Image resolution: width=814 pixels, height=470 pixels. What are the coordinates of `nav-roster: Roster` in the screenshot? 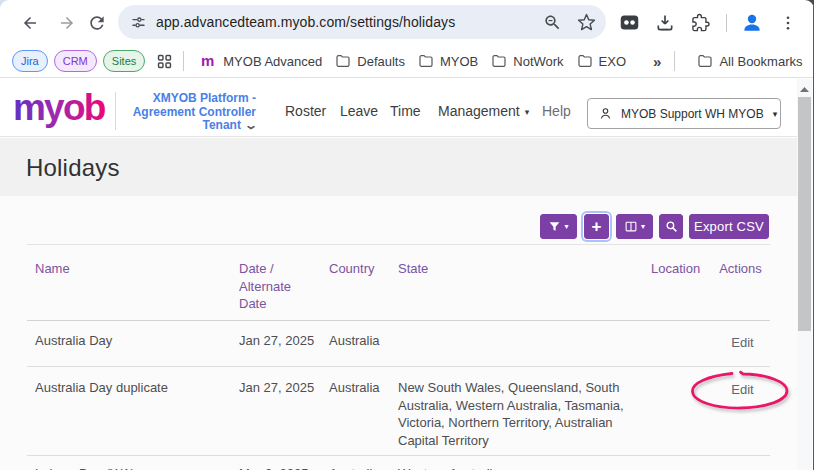 It's located at (306, 111).